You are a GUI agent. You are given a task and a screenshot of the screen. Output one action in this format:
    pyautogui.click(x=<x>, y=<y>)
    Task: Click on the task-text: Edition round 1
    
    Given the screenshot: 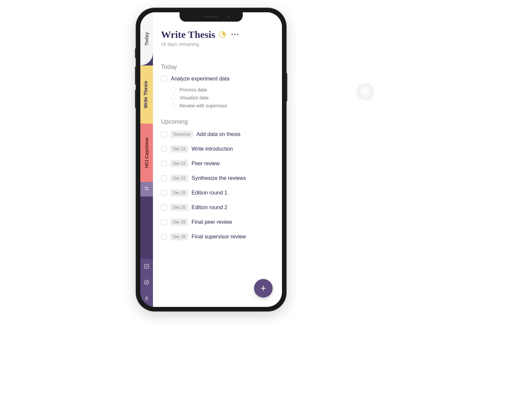 What is the action you would take?
    pyautogui.click(x=209, y=193)
    